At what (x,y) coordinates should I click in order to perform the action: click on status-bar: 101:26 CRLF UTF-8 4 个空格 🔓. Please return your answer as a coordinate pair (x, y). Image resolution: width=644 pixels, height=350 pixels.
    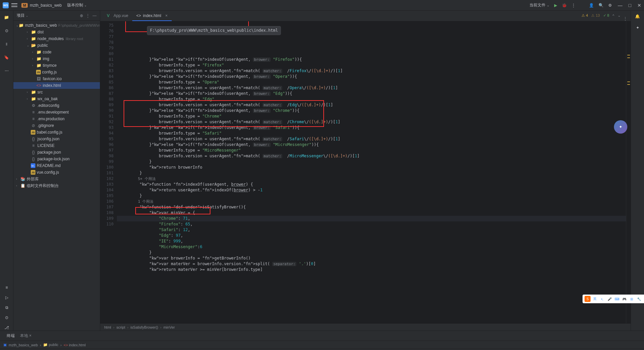
    Looking at the image, I should click on (322, 349).